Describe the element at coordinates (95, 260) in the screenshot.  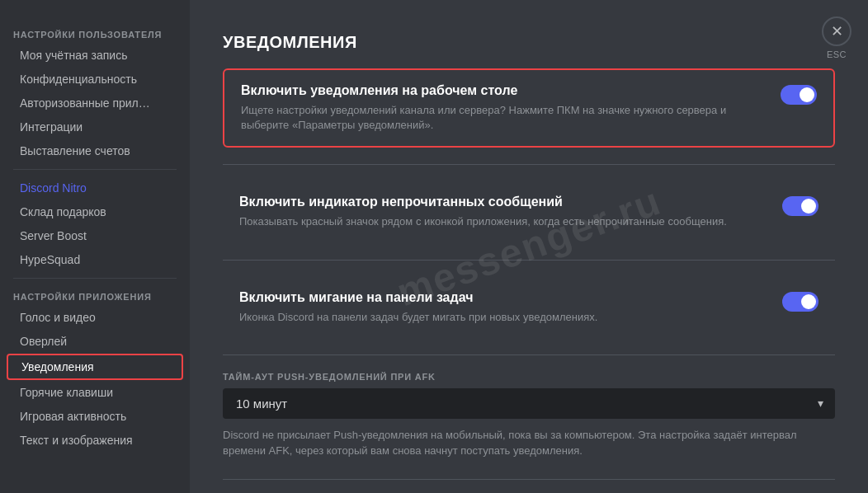
I see `sidebar-item-hypesquad: HypeSquad` at that location.